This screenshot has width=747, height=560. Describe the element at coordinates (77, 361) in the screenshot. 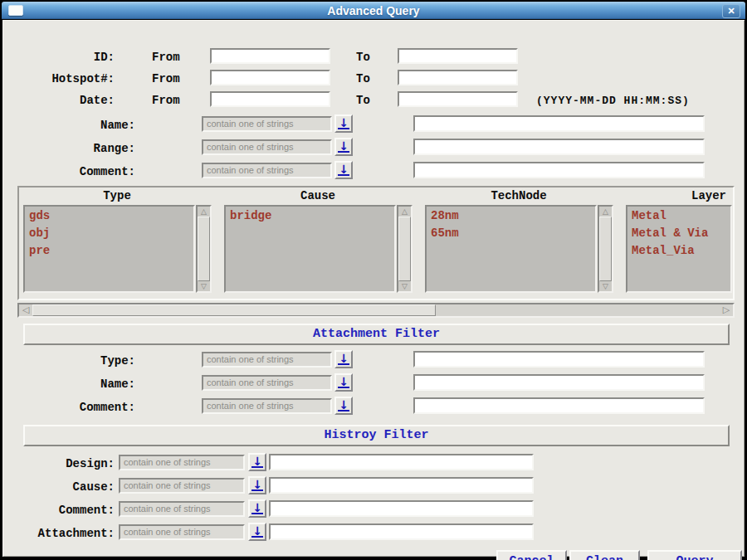

I see `attachment-type-label: Type:` at that location.